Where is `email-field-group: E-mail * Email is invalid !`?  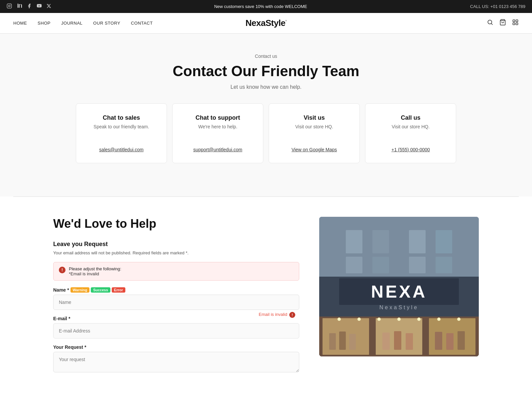 email-field-group: E-mail * Email is invalid ! is located at coordinates (176, 327).